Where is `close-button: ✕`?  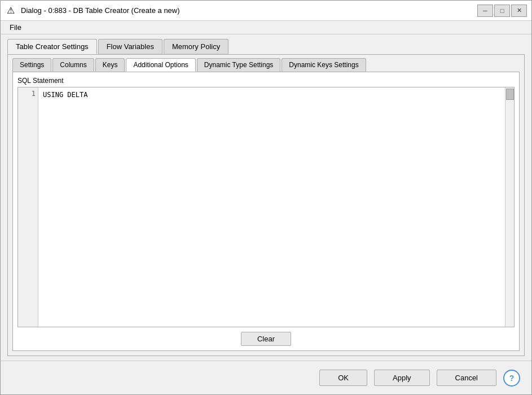 close-button: ✕ is located at coordinates (519, 11).